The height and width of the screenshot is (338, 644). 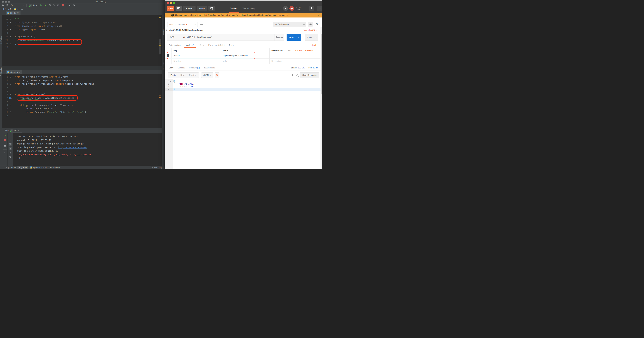 What do you see at coordinates (297, 75) in the screenshot?
I see `search-icon` at bounding box center [297, 75].